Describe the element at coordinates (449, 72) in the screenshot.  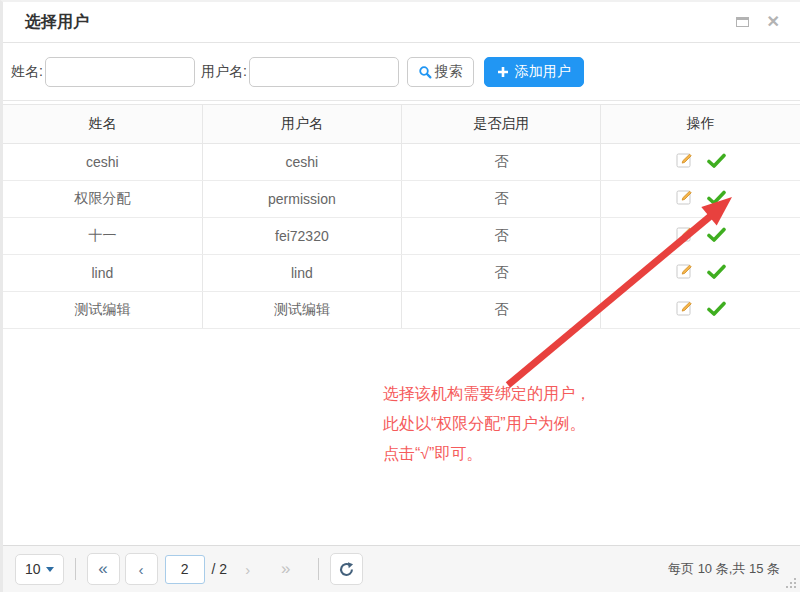
I see `search-button-label: 搜索` at that location.